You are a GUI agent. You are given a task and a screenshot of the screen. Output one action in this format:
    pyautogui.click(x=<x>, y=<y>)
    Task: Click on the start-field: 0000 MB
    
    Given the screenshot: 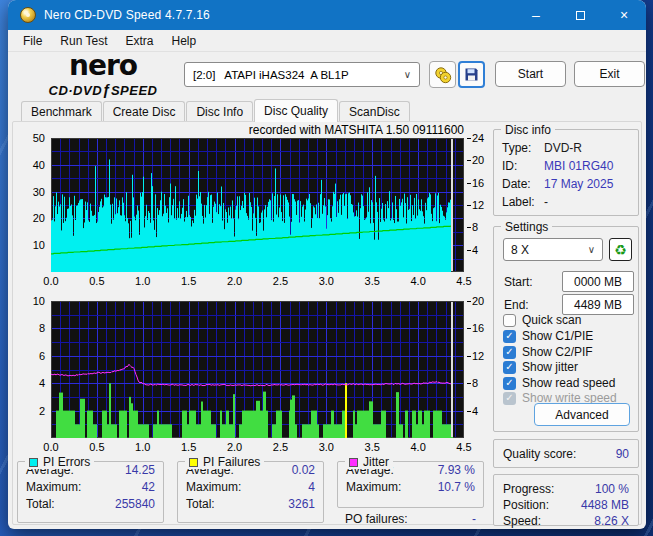 What is the action you would take?
    pyautogui.click(x=598, y=282)
    